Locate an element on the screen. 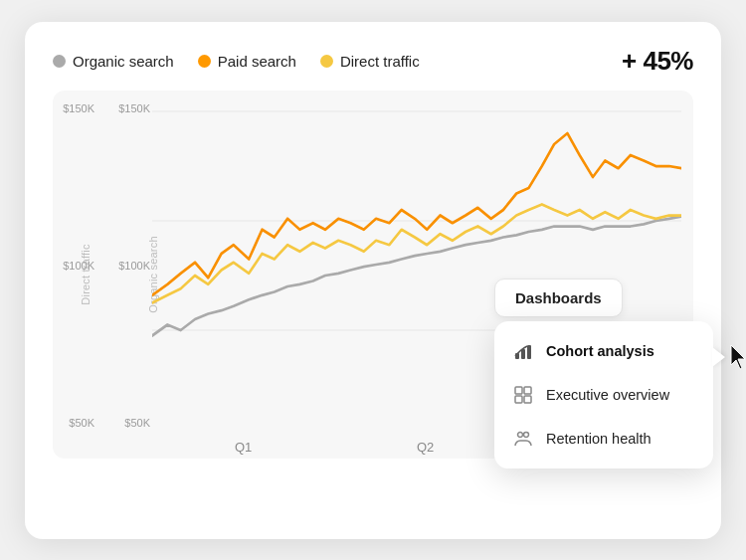  grid-icon is located at coordinates (523, 395).